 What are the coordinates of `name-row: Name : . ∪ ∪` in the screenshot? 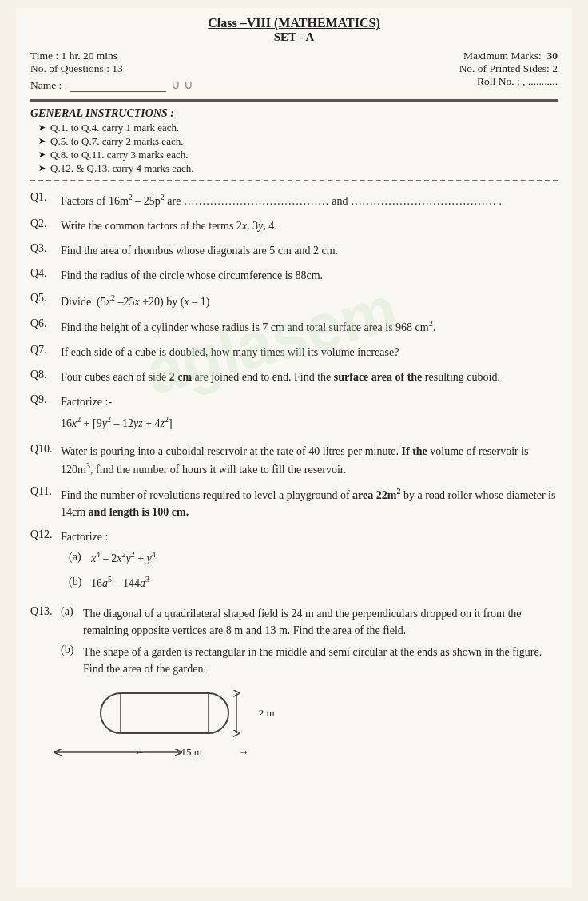 It's located at (162, 85).